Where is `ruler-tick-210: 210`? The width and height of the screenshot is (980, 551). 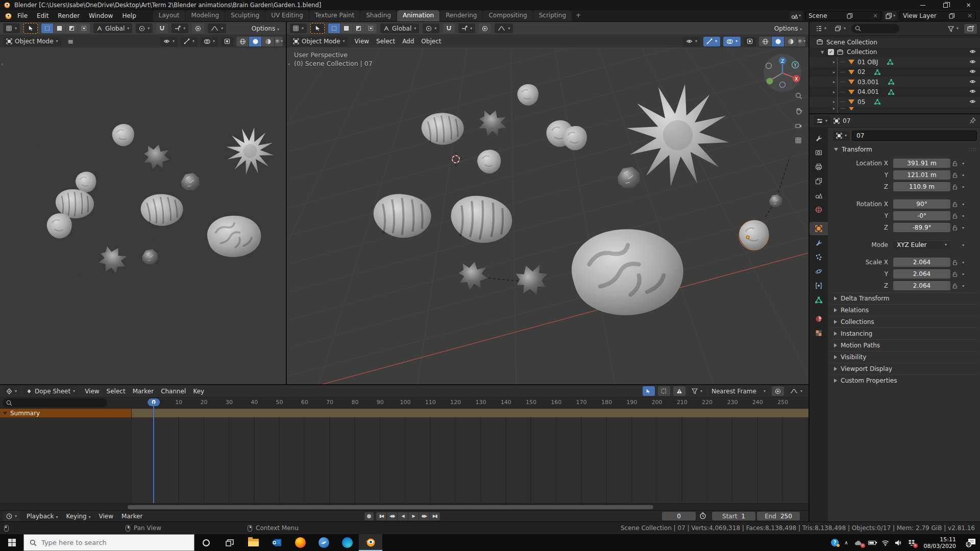
ruler-tick-210: 210 is located at coordinates (682, 402).